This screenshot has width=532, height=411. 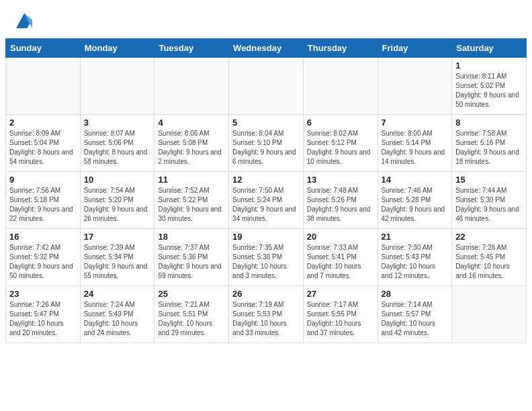 I want to click on day-number: 25, so click(x=191, y=294).